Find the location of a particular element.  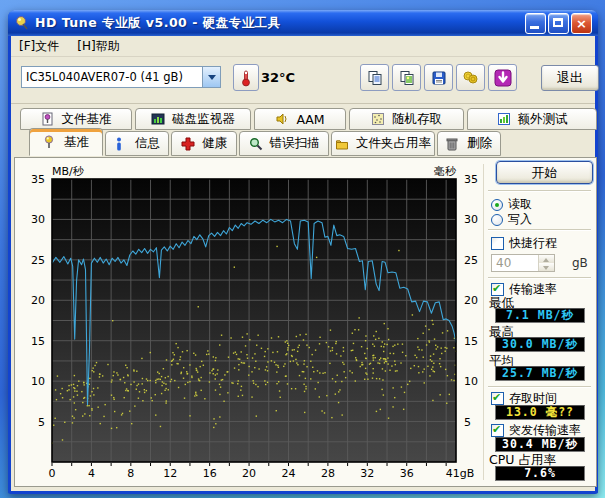

tab-aam: AAM is located at coordinates (300, 119).